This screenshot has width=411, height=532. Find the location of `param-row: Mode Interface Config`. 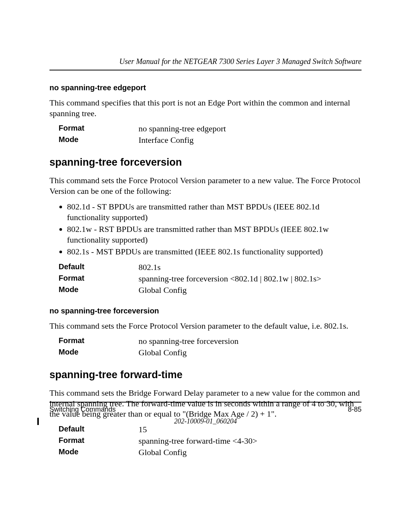

param-row: Mode Interface Config is located at coordinates (210, 140).